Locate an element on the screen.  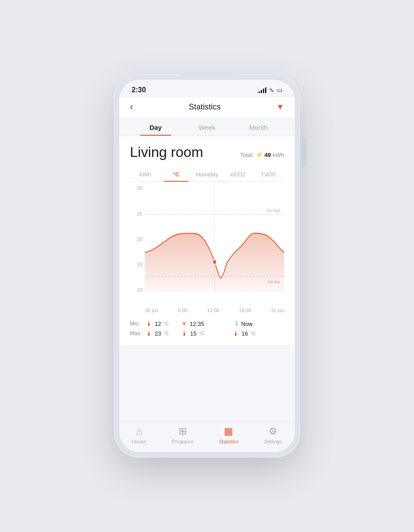
x-label-1: 6:00 is located at coordinates (183, 310).